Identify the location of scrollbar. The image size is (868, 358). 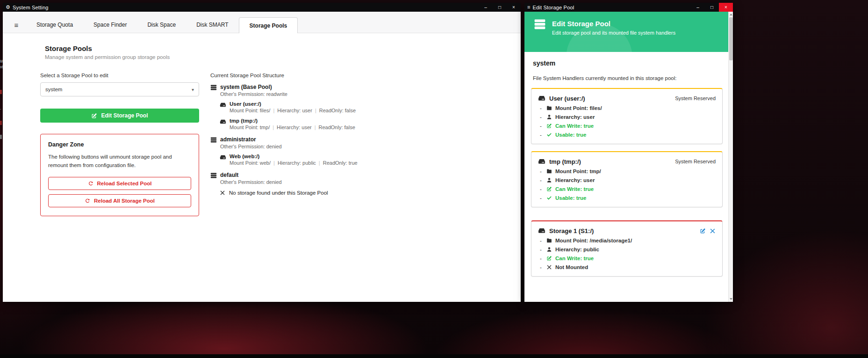
(731, 157).